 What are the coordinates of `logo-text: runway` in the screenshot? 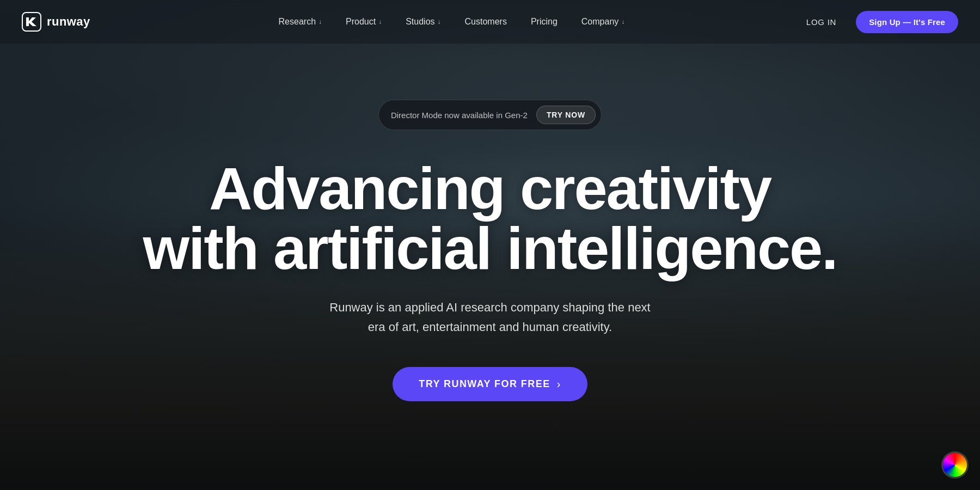 It's located at (69, 22).